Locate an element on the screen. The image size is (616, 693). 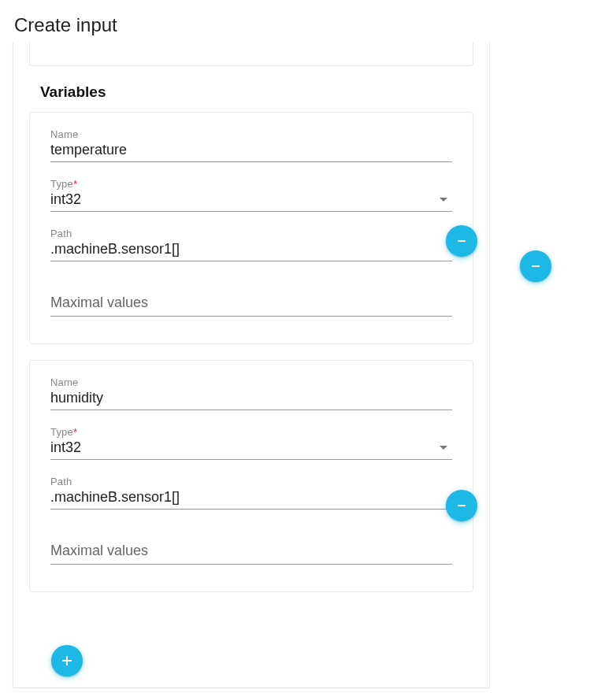
add-variable-button is located at coordinates (67, 661).